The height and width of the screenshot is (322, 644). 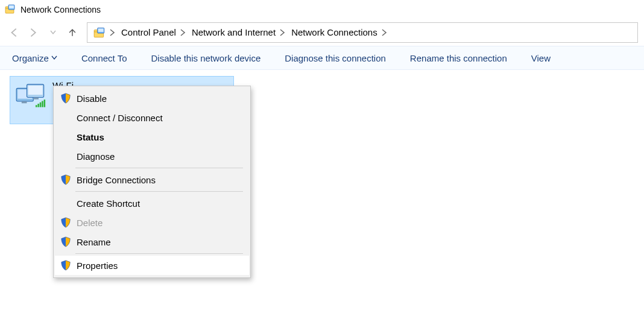 I want to click on breadcrumb-control-panel: Control Panel, so click(x=154, y=33).